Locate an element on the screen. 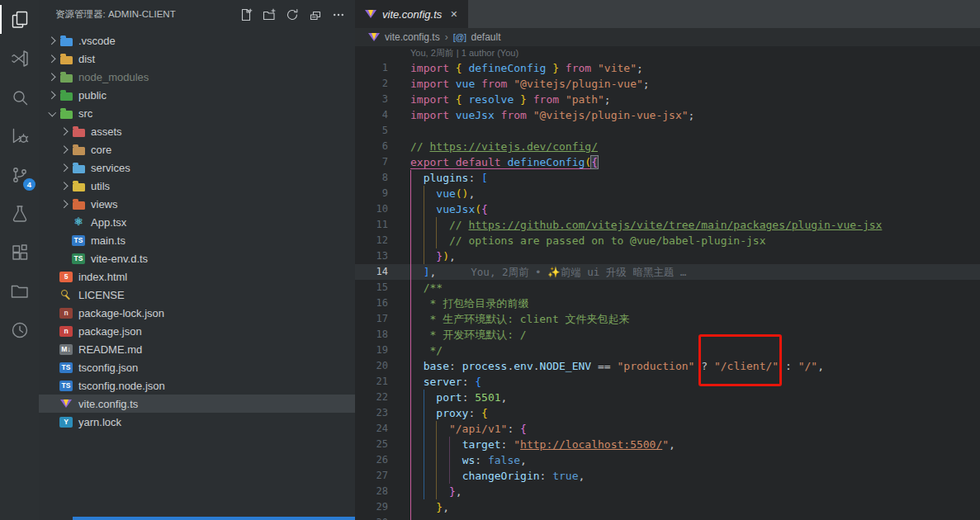 The image size is (980, 520). line-number: 7 is located at coordinates (372, 162).